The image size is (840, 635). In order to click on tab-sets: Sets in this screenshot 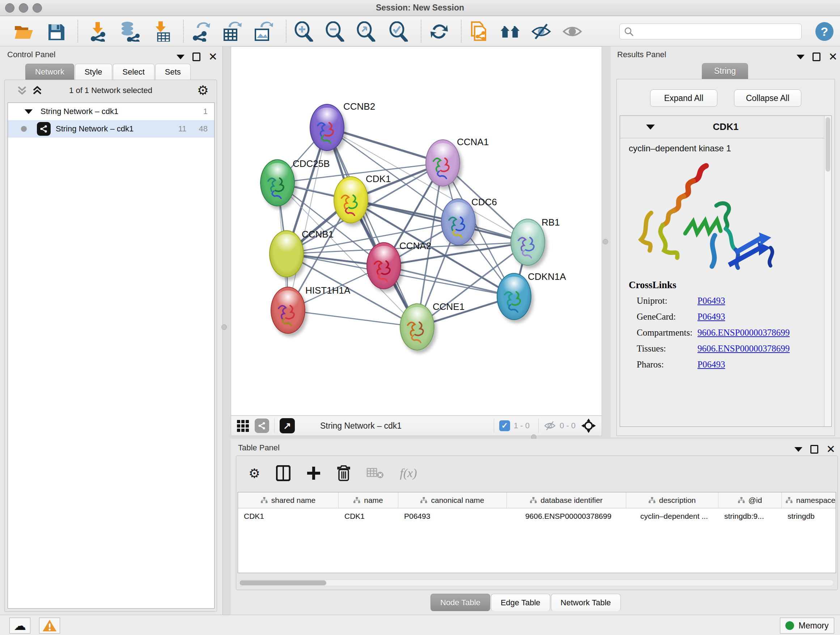, I will do `click(173, 72)`.